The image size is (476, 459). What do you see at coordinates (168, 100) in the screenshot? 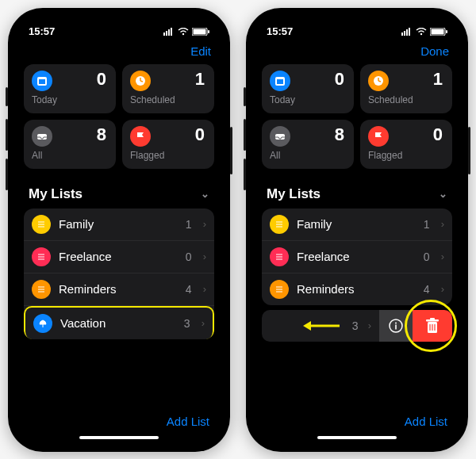
I see `scheduled-label: Scheduled` at bounding box center [168, 100].